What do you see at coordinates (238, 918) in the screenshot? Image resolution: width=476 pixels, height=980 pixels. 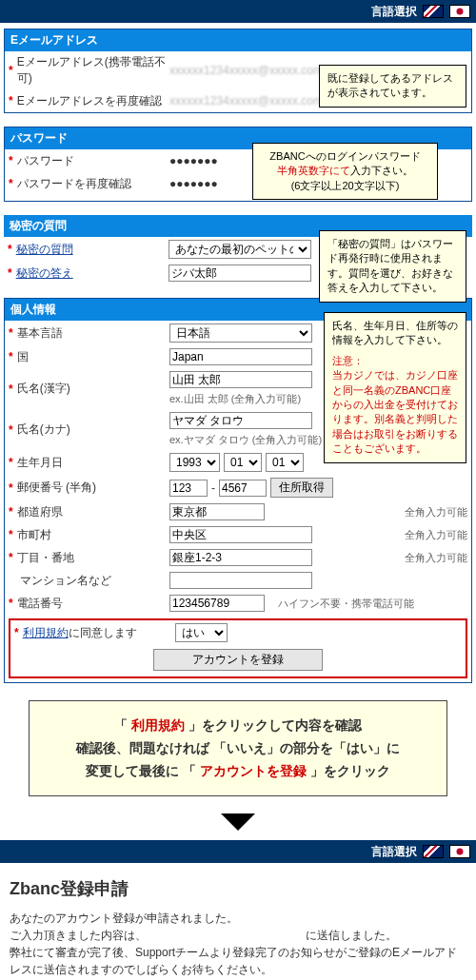 I see `confirmation-line: あなたのアカウント登録が申請されました。` at bounding box center [238, 918].